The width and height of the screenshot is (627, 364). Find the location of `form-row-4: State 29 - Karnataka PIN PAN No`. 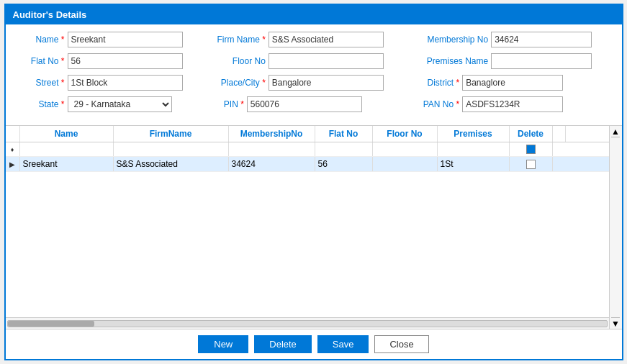

form-row-4: State 29 - Karnataka PIN PAN No is located at coordinates (314, 104).